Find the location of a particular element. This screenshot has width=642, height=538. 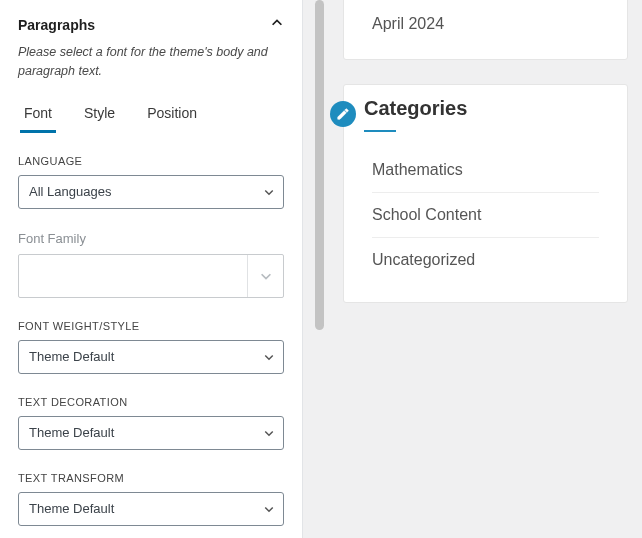

label-text-transform: TEXT TRANSFORM is located at coordinates (151, 478).